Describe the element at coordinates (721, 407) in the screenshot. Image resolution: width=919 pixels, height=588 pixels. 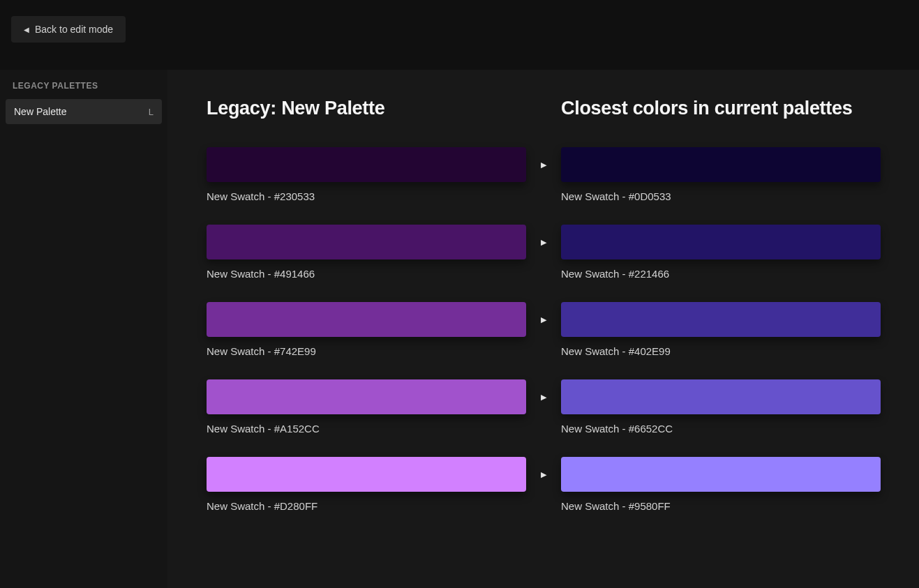
I see `closest-swatch: New Swatch - #6652CC` at that location.